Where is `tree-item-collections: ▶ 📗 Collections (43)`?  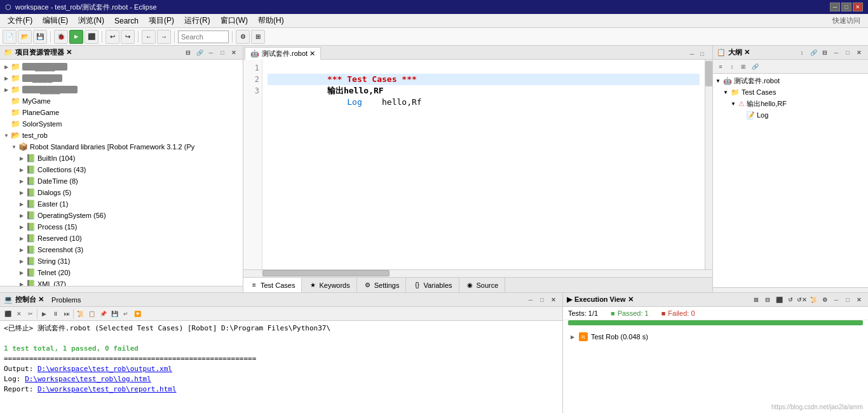
tree-item-collections: ▶ 📗 Collections (43) is located at coordinates (121, 170).